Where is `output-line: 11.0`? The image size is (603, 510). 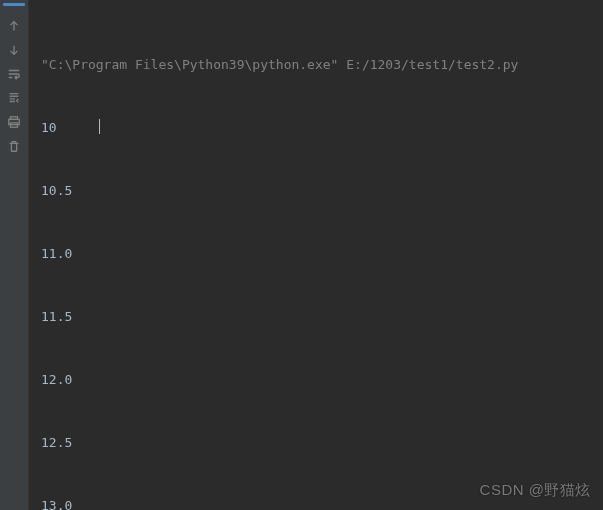 output-line: 11.0 is located at coordinates (316, 254).